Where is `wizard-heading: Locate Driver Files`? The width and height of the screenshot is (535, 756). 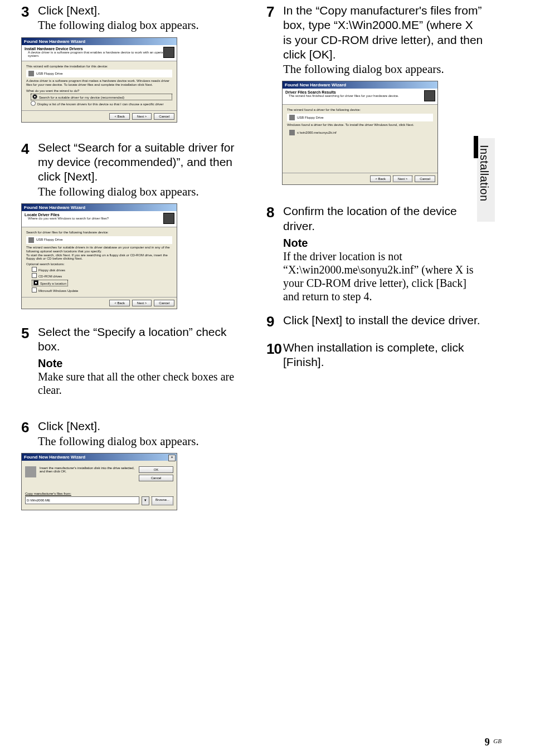
wizard-heading: Locate Driver Files is located at coordinates (42, 215).